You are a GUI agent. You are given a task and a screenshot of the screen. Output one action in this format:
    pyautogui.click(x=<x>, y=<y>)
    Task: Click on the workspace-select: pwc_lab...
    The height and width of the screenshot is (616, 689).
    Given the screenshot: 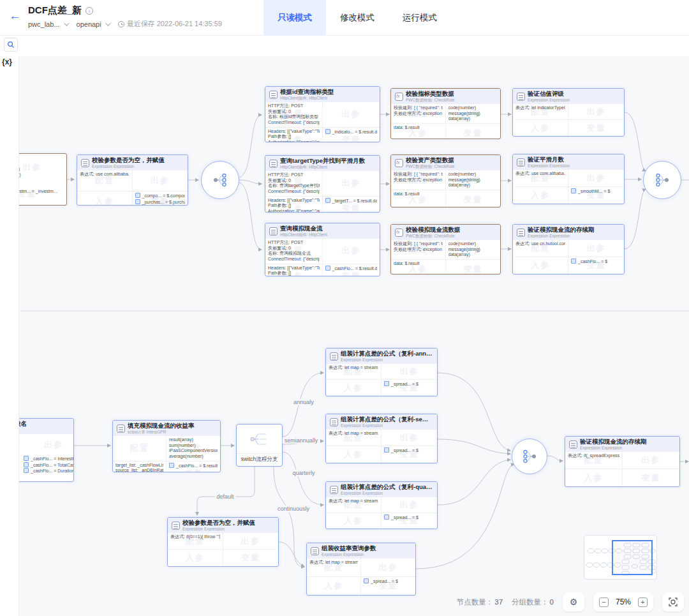 What is the action you would take?
    pyautogui.click(x=48, y=24)
    